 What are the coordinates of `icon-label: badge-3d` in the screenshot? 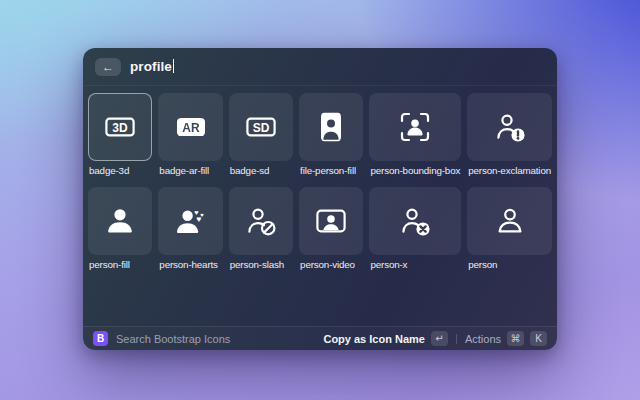 It's located at (120, 170).